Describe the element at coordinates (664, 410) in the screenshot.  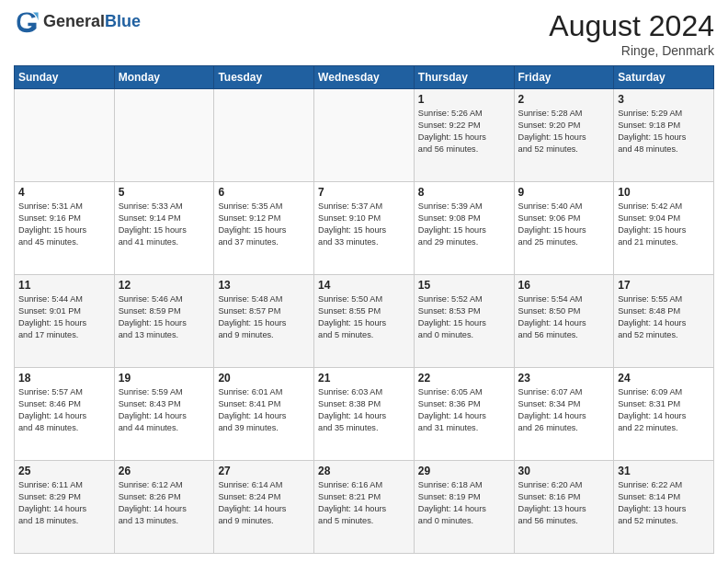
I see `day-info: Sunrise: 6:09 AMSunset: 8:31 PMDaylight:…` at that location.